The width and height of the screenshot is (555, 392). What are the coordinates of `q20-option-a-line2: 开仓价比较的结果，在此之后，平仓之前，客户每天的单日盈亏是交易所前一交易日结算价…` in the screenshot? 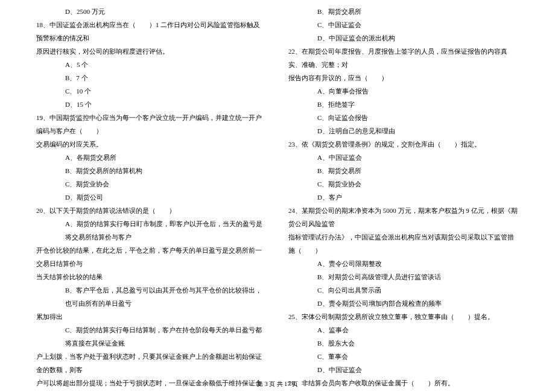 It's located at (151, 257).